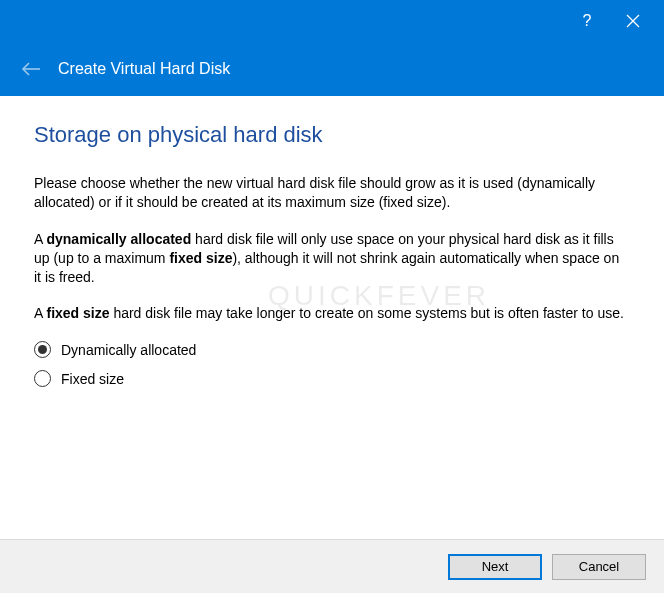 This screenshot has width=664, height=593. Describe the element at coordinates (128, 350) in the screenshot. I see `radio-label: Dynamically allocated` at that location.